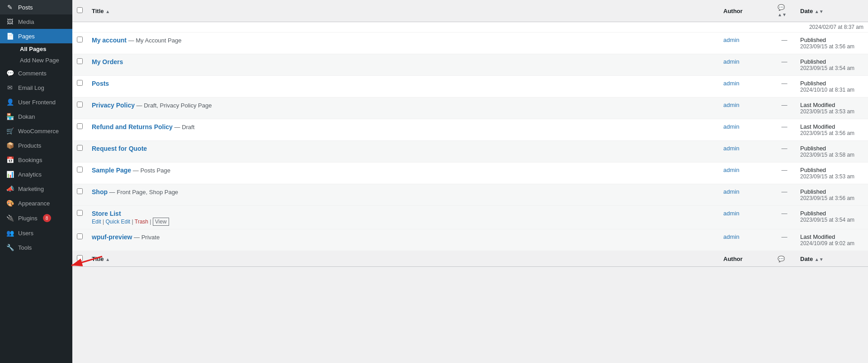  Describe the element at coordinates (36, 102) in the screenshot. I see `sidebar-item-user-frontend: 👤 User Frontend` at that location.